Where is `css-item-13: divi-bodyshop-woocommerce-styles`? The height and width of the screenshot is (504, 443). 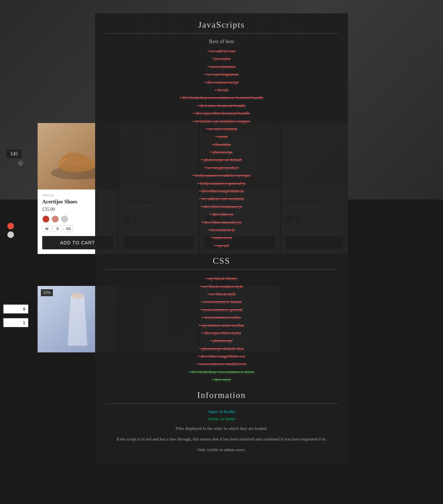 css-item-13: divi-bodyshop-woocommerce-styles is located at coordinates (222, 372).